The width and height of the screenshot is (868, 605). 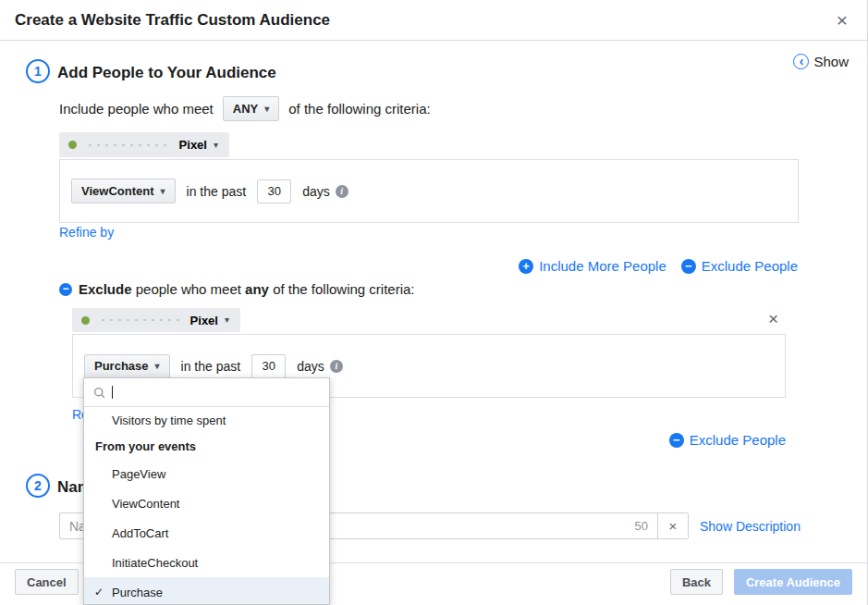 What do you see at coordinates (593, 266) in the screenshot?
I see `include-more-people-button: + Include More People` at bounding box center [593, 266].